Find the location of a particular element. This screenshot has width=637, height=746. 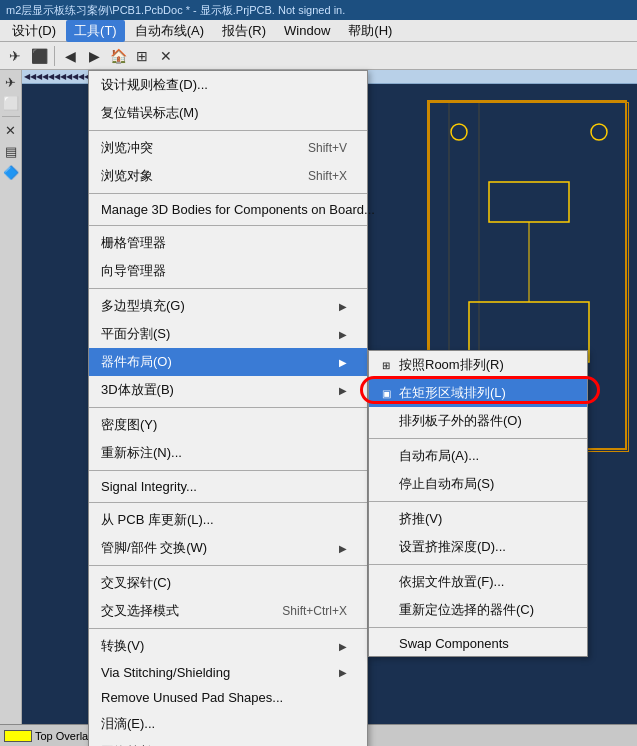

menu-wizard-manager: 向导管理器 is located at coordinates (228, 271).